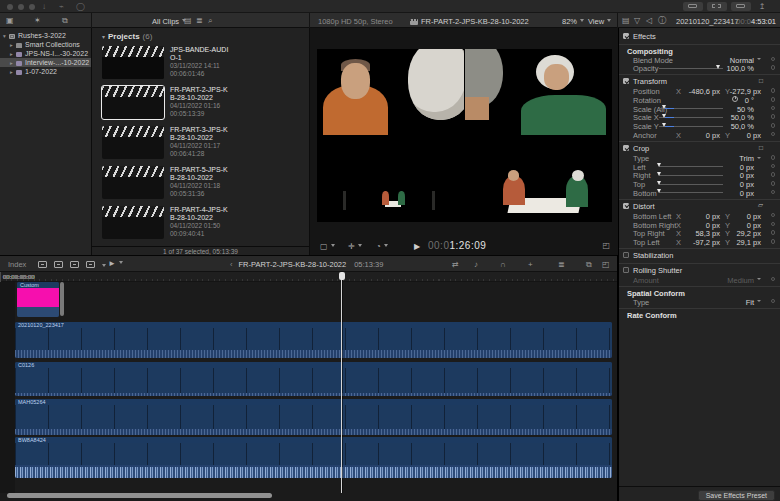 The height and width of the screenshot is (501, 780). Describe the element at coordinates (314, 340) in the screenshot. I see `timeline-clip-20210120-223417: 20210120_223417` at that location.